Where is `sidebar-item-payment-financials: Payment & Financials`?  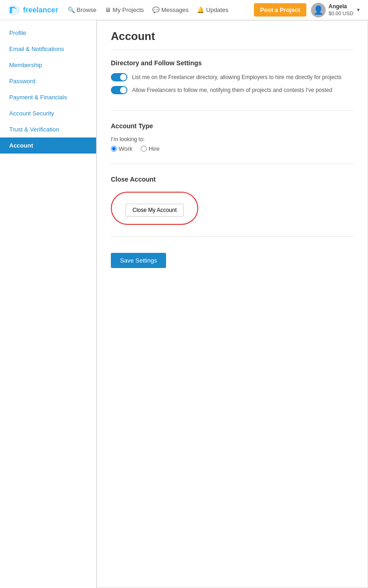
sidebar-item-payment-financials: Payment & Financials is located at coordinates (48, 97).